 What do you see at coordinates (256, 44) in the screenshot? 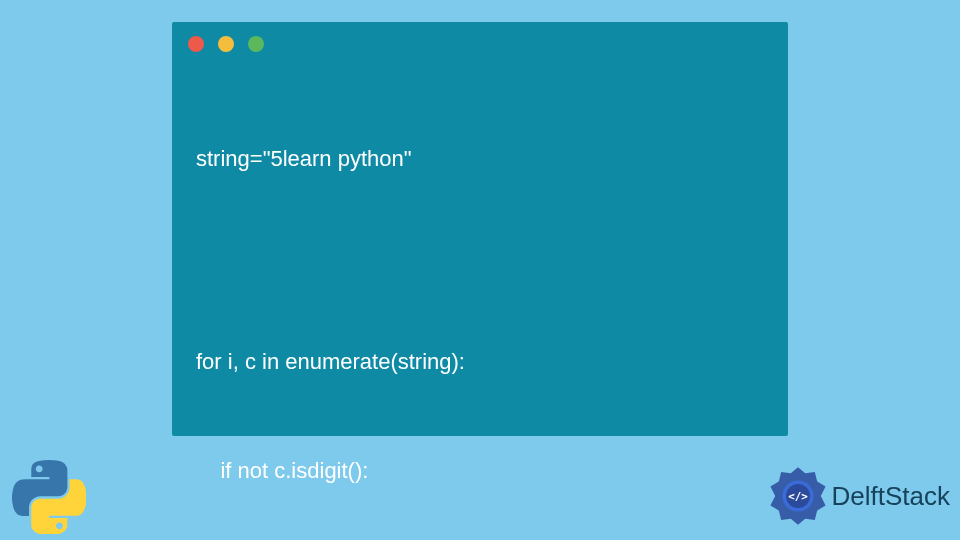
I see `maximize-icon` at bounding box center [256, 44].